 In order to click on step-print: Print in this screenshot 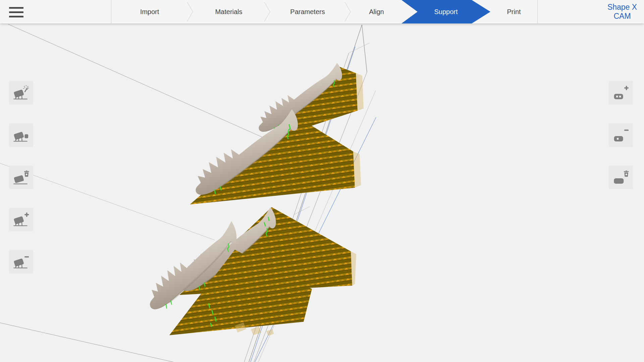, I will do `click(514, 12)`.